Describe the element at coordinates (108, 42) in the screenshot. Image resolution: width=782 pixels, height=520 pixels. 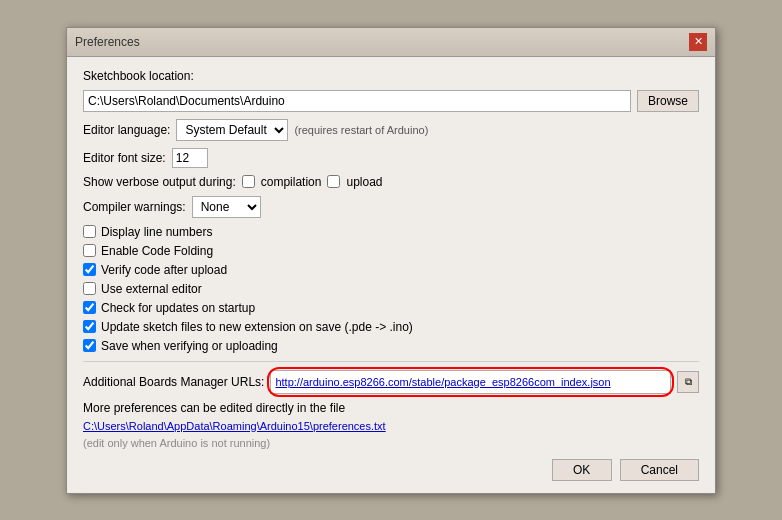
I see `dialog-title: Preferences` at that location.